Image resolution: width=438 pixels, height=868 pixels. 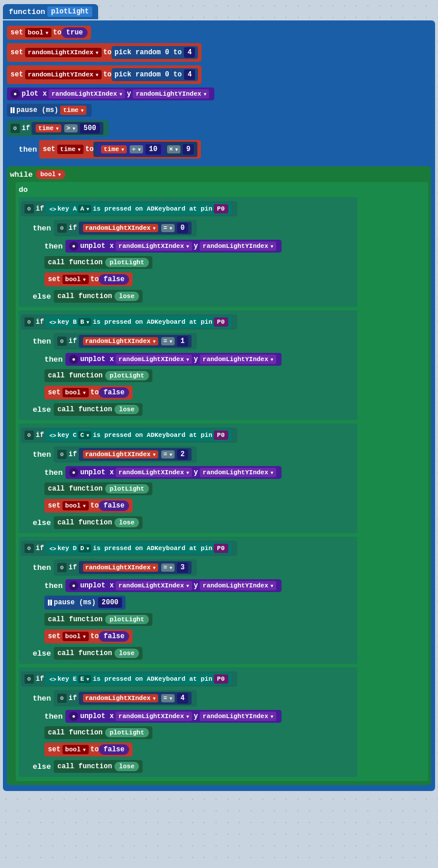 What do you see at coordinates (28, 149) in the screenshot?
I see `then-label-1: then` at bounding box center [28, 149].